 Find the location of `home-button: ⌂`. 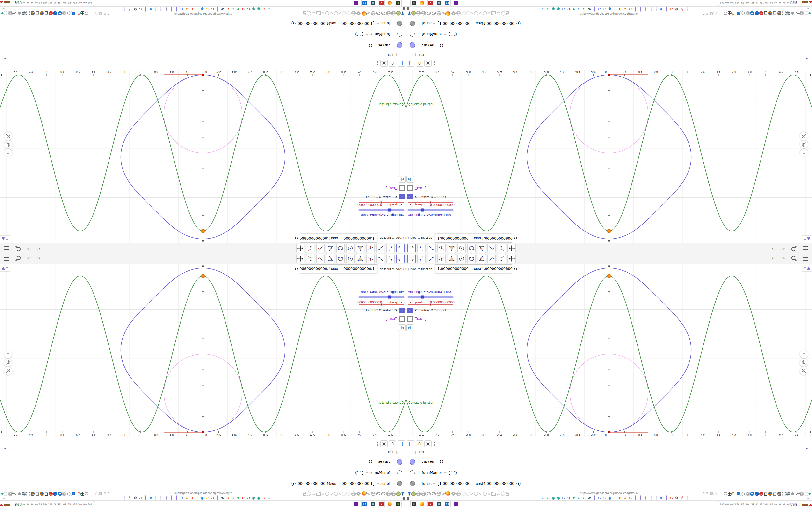

home-button: ⌂ is located at coordinates (804, 354).